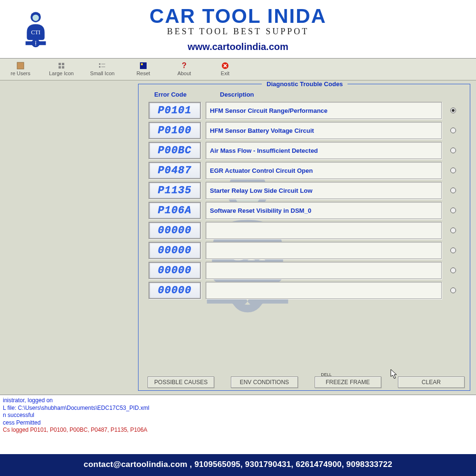 Image resolution: width=476 pixels, height=476 pixels. Describe the element at coordinates (304, 190) in the screenshot. I see `dtc-row: P1135Starter Relay Low Side Circuit Low` at that location.